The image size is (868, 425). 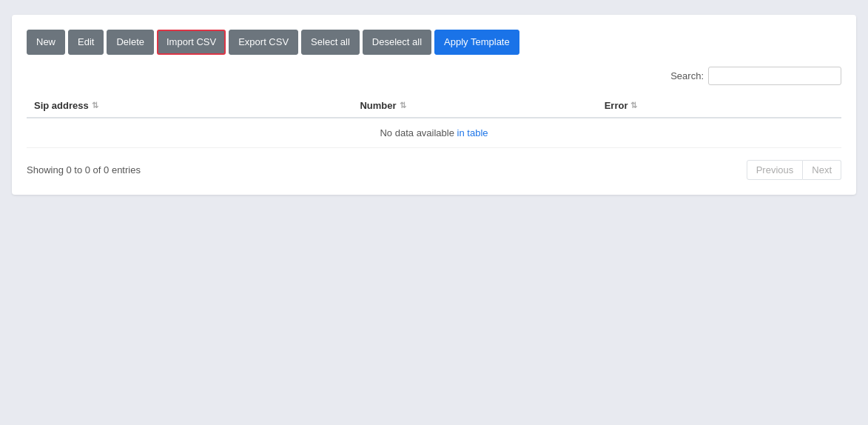 What do you see at coordinates (434, 106) in the screenshot?
I see `table-header-row: Sip address ⇅ Number ⇅ E` at bounding box center [434, 106].